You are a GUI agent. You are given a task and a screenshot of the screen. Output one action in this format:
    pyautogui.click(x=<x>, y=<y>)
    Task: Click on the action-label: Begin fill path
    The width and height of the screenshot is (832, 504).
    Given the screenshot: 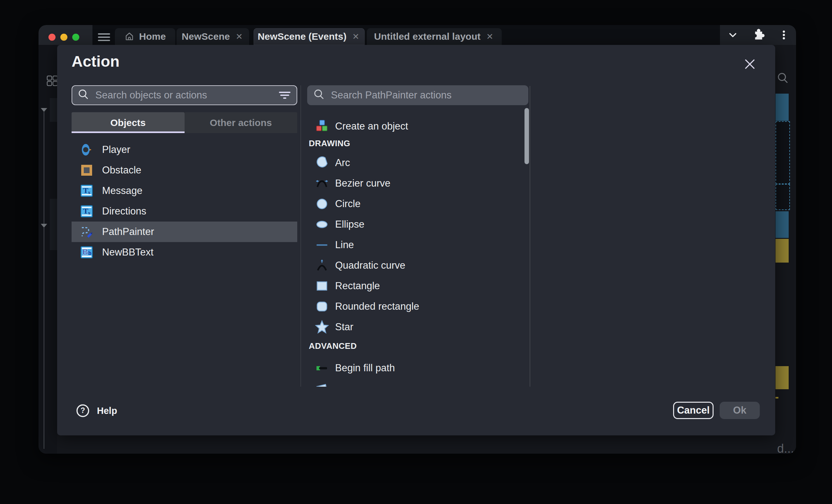 What is the action you would take?
    pyautogui.click(x=365, y=368)
    